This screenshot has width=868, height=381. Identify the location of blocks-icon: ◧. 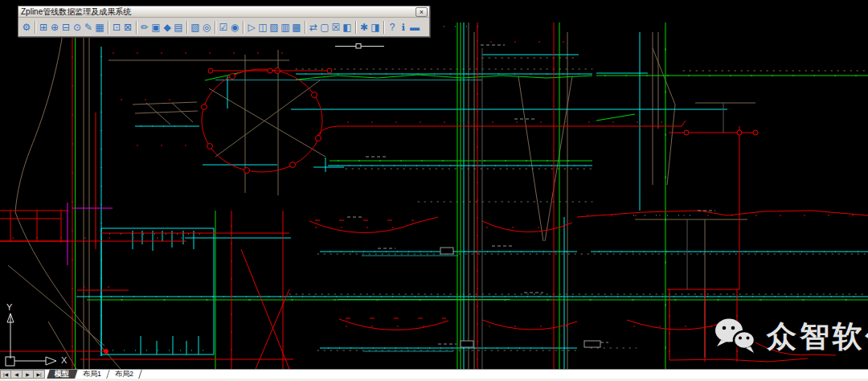
(347, 27).